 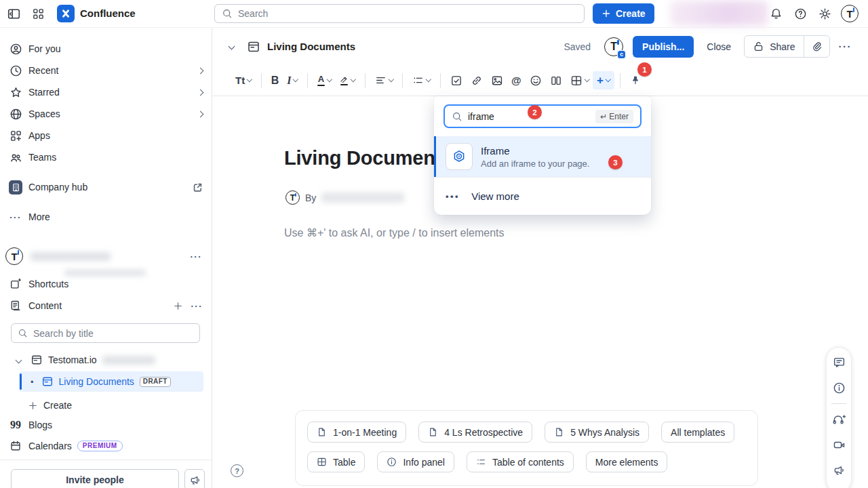 What do you see at coordinates (85, 360) in the screenshot?
I see `tree-item-space-root: Testomat.io` at bounding box center [85, 360].